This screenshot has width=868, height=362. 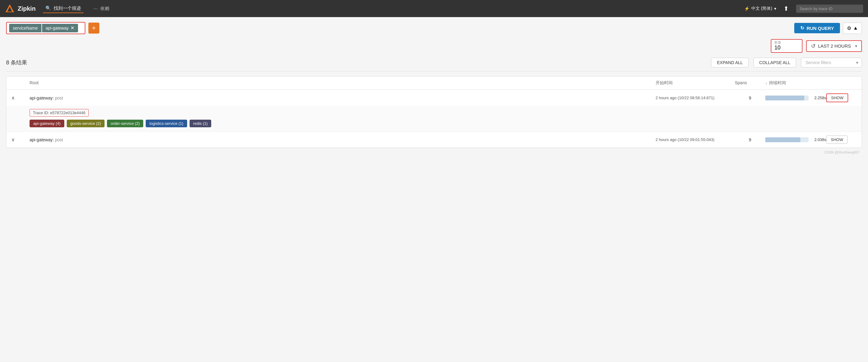 I want to click on zipkin-logo-icon, so click(x=9, y=9).